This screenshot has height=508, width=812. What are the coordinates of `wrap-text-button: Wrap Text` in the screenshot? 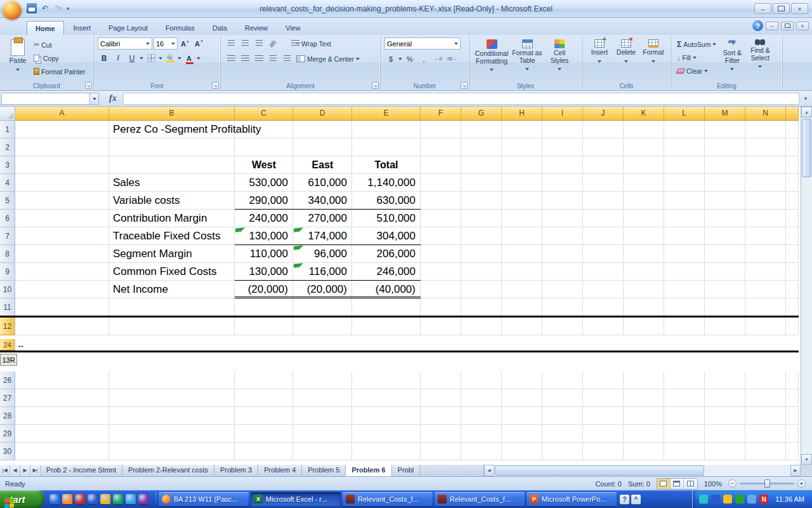 It's located at (311, 43).